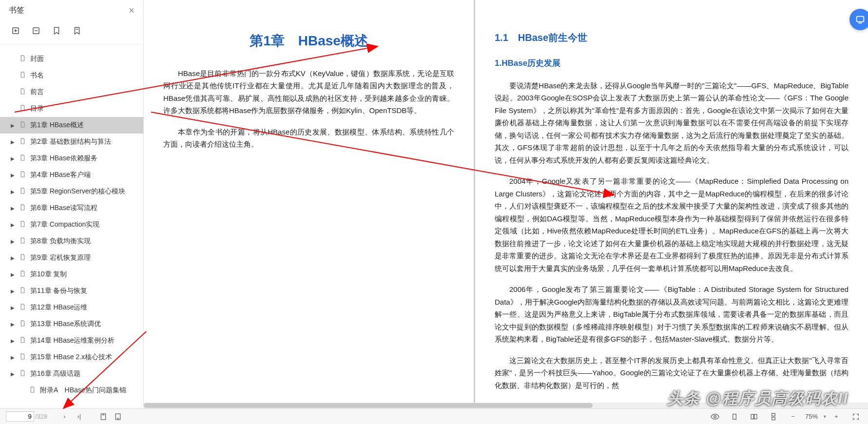  I want to click on sidebar-header: 书签 ×, so click(72, 11).